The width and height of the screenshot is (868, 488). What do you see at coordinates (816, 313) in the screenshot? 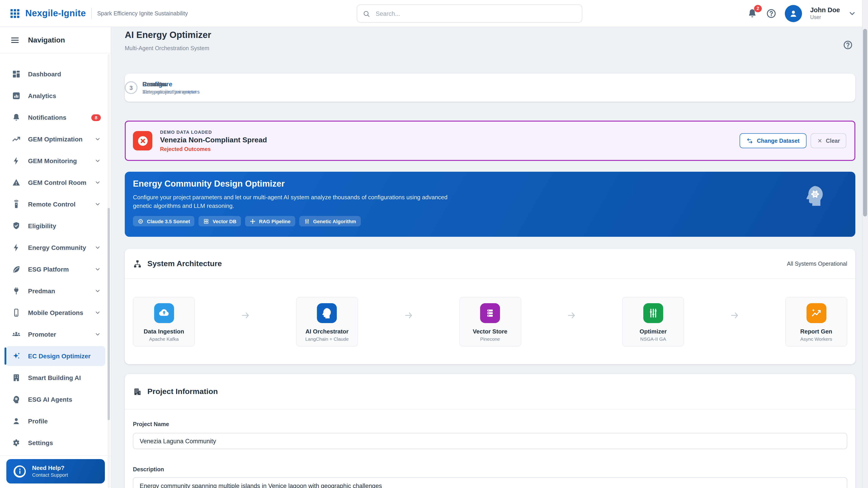
I see `chart-sparkle-icon` at bounding box center [816, 313].